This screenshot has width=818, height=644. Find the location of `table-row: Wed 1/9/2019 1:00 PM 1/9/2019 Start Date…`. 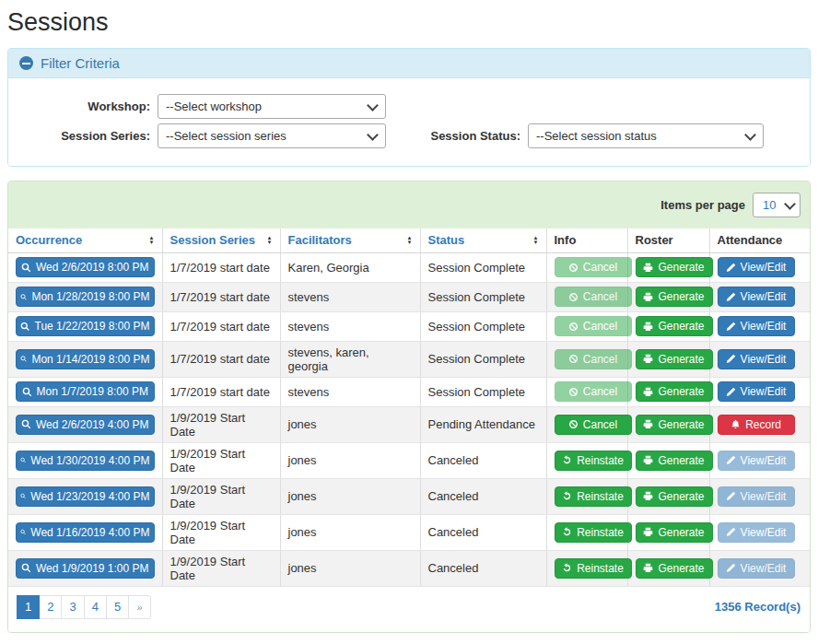

table-row: Wed 1/9/2019 1:00 PM 1/9/2019 Start Date… is located at coordinates (409, 568).